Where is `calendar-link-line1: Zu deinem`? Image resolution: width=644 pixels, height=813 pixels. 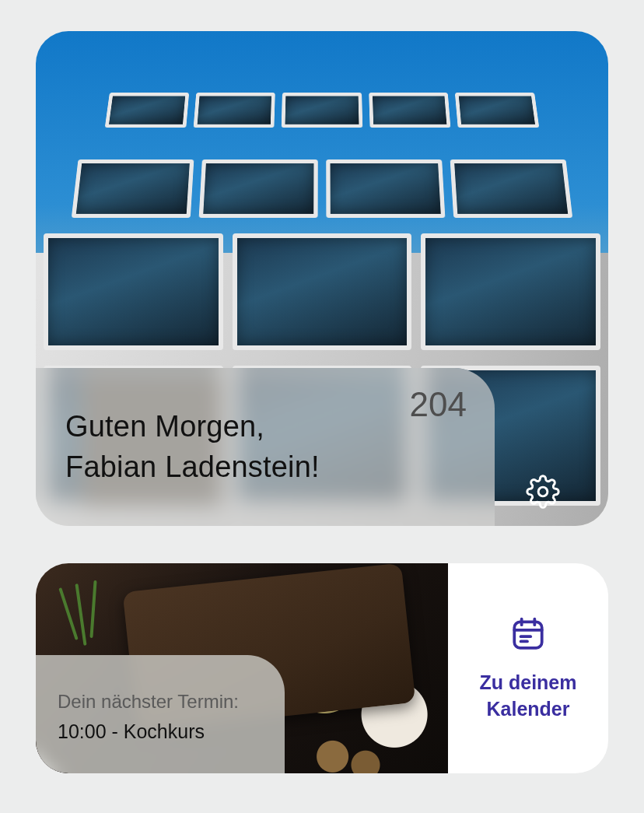 calendar-link-line1: Zu deinem is located at coordinates (527, 682).